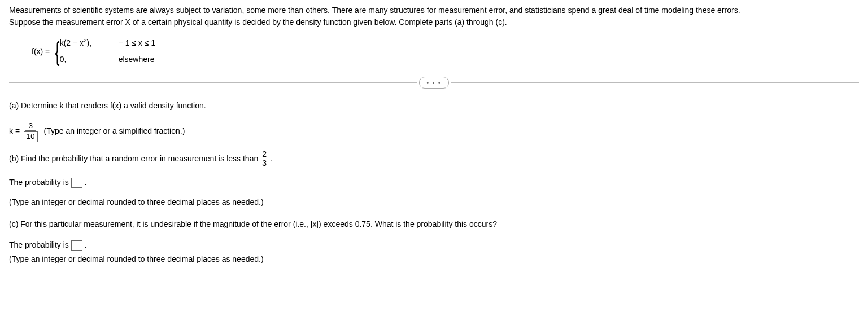 The height and width of the screenshot is (312, 868). I want to click on case-1-condition: − 1 ≤ x ≤ 1, so click(137, 43).